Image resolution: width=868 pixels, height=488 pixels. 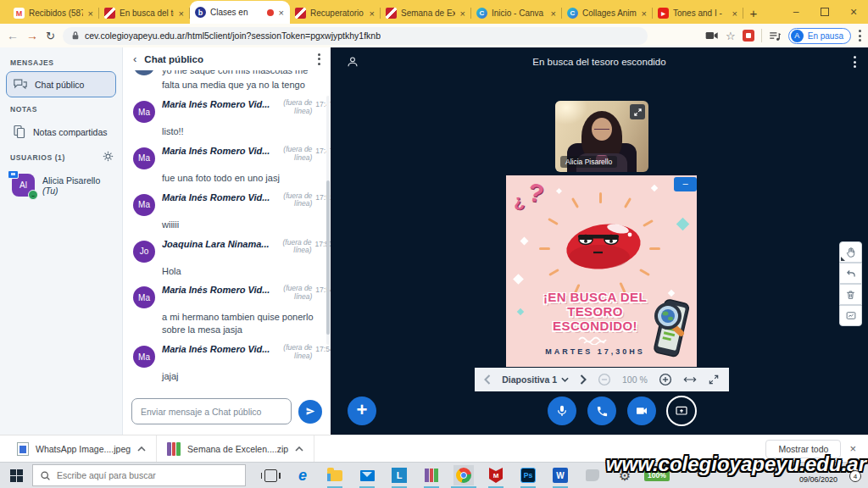 What do you see at coordinates (796, 12) in the screenshot?
I see `window-minimize-button` at bounding box center [796, 12].